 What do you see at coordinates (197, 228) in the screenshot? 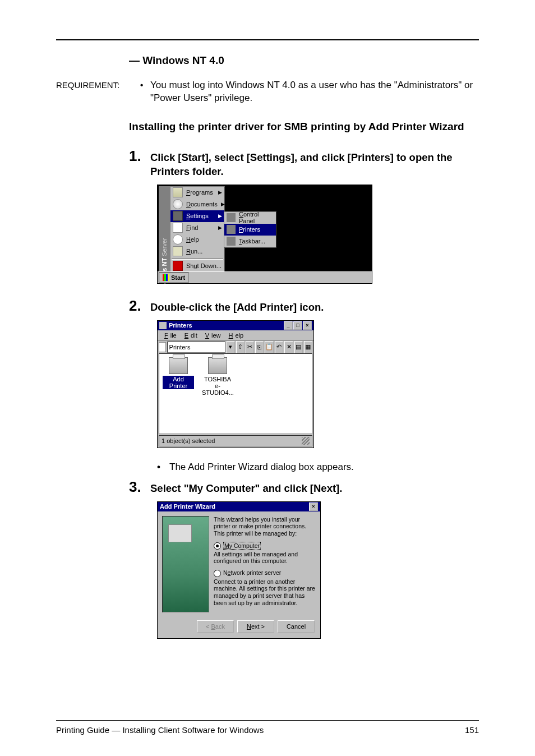
I see `menu-find: Find▶` at bounding box center [197, 228].